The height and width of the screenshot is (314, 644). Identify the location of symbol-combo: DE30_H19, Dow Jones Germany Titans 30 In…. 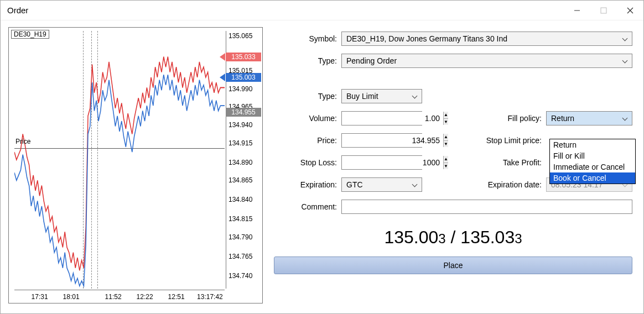
(487, 39).